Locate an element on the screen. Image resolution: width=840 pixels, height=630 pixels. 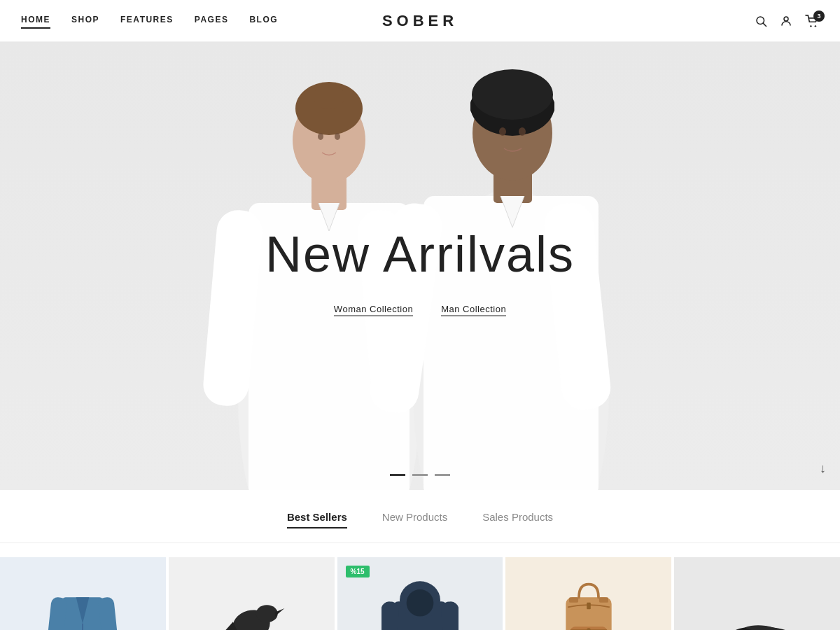
header-icons: 3 is located at coordinates (787, 21).